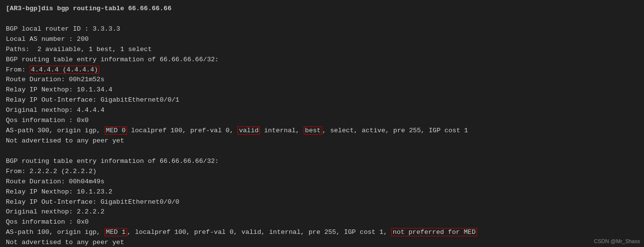 The image size is (644, 247). I want to click on command-line: [AR3-bgp]dis bgp routing-table 66.66.66.…, so click(322, 9).